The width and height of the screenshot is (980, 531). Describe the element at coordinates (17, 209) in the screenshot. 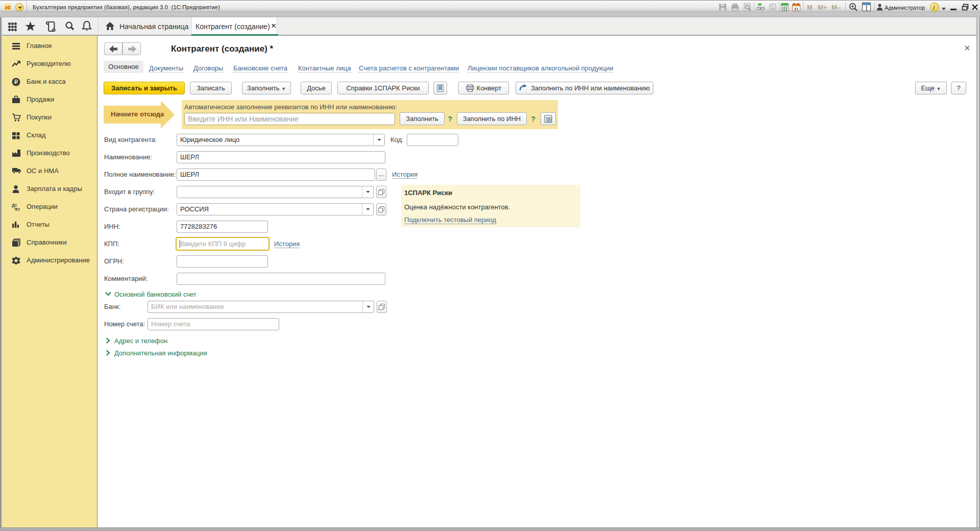

I see `svg-text: Кт` at that location.